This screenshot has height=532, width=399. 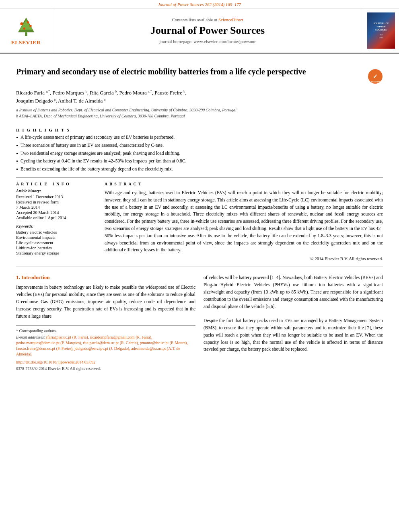 I want to click on highlights-label: H I G H L I G H T S, so click(x=200, y=130).